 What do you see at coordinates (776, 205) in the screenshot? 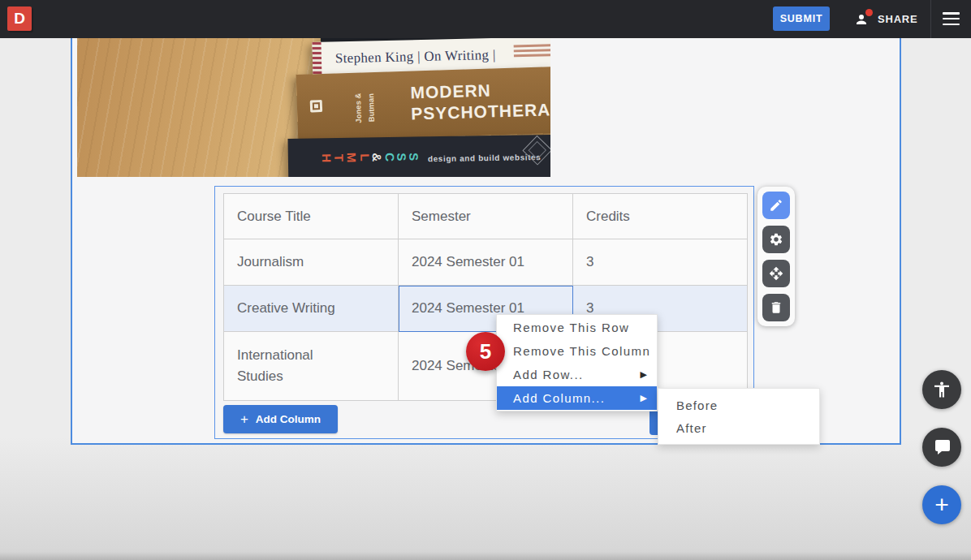
I see `edit-button` at bounding box center [776, 205].